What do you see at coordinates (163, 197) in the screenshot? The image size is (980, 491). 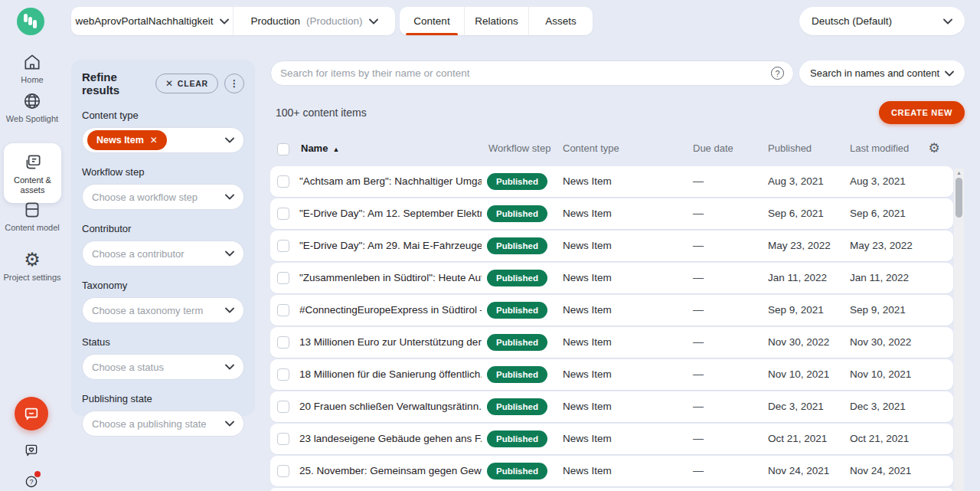 I see `workflow-step-select: Choose a workflow step` at bounding box center [163, 197].